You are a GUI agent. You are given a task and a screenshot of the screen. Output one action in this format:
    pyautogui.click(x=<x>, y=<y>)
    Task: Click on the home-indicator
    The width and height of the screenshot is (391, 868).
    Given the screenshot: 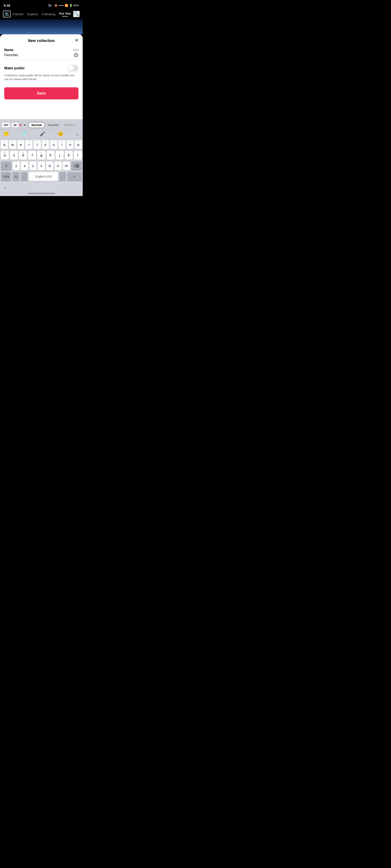 What is the action you would take?
    pyautogui.click(x=41, y=194)
    